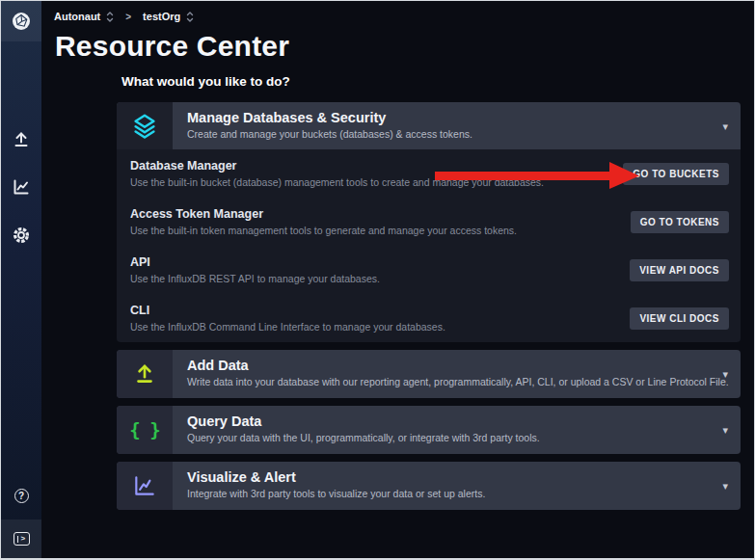 The width and height of the screenshot is (755, 560). Describe the element at coordinates (428, 173) in the screenshot. I see `row-database-manager: Database Manager Use the built-in bucket…` at that location.